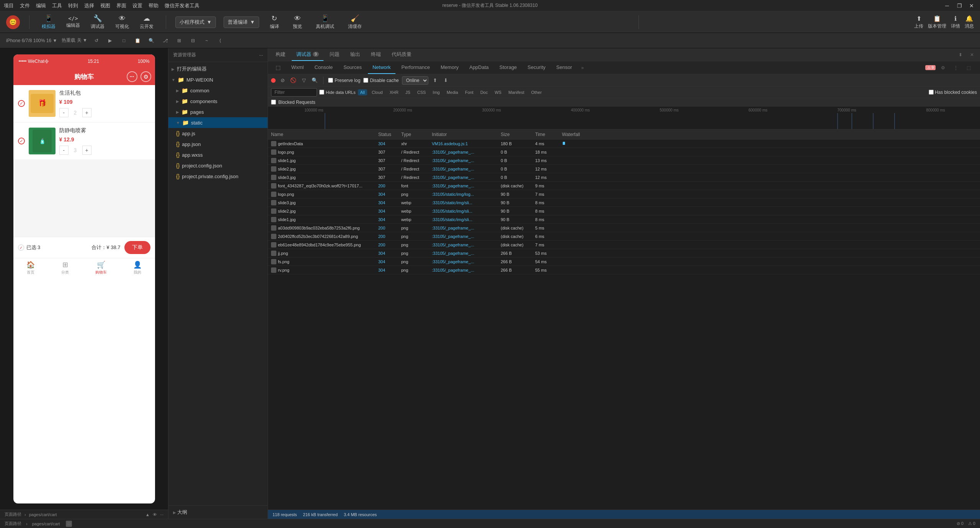 The width and height of the screenshot is (980, 528). Describe the element at coordinates (105, 6) in the screenshot. I see `menu-view: 视图` at that location.